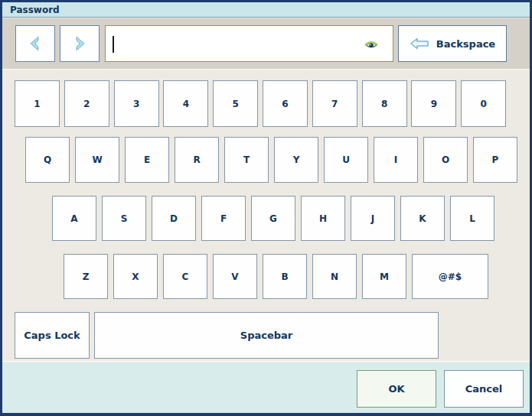  Describe the element at coordinates (452, 44) in the screenshot. I see `backspace-button: Backspace` at that location.